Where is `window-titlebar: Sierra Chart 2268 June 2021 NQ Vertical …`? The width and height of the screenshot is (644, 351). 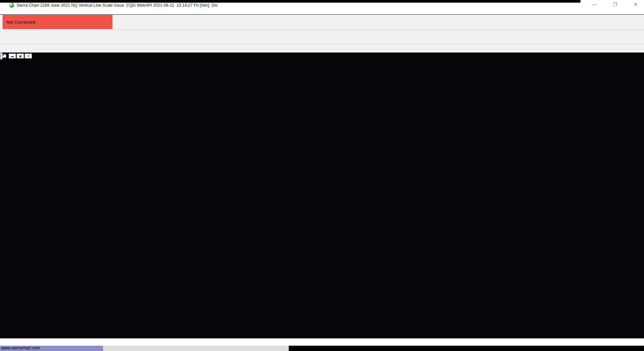 window-titlebar: Sierra Chart 2268 June 2021 NQ Vertical … is located at coordinates (322, 4).